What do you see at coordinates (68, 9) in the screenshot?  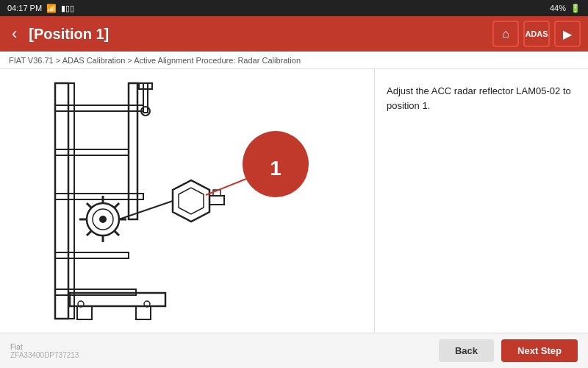 I see `signal-icon: ▮▯▯` at bounding box center [68, 9].